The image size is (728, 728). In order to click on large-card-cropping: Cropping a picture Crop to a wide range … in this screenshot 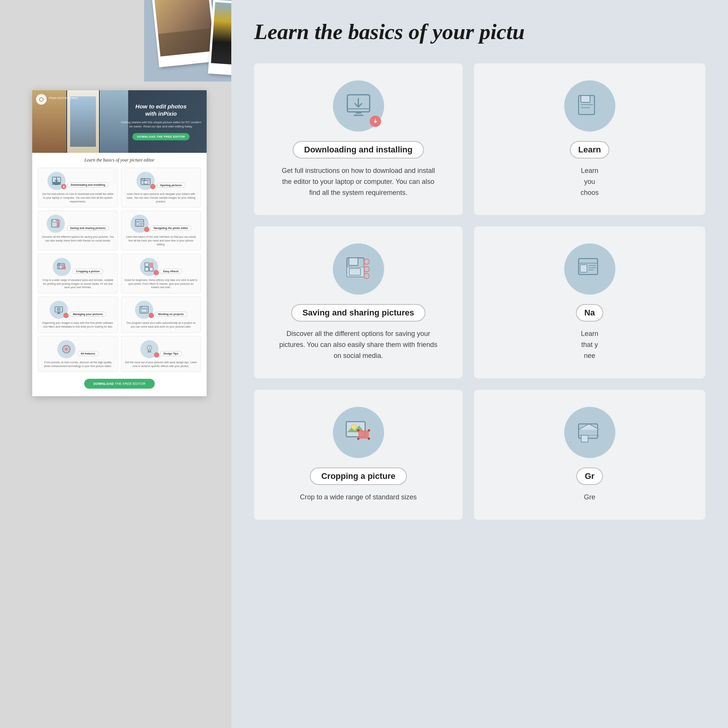, I will do `click(358, 455)`.